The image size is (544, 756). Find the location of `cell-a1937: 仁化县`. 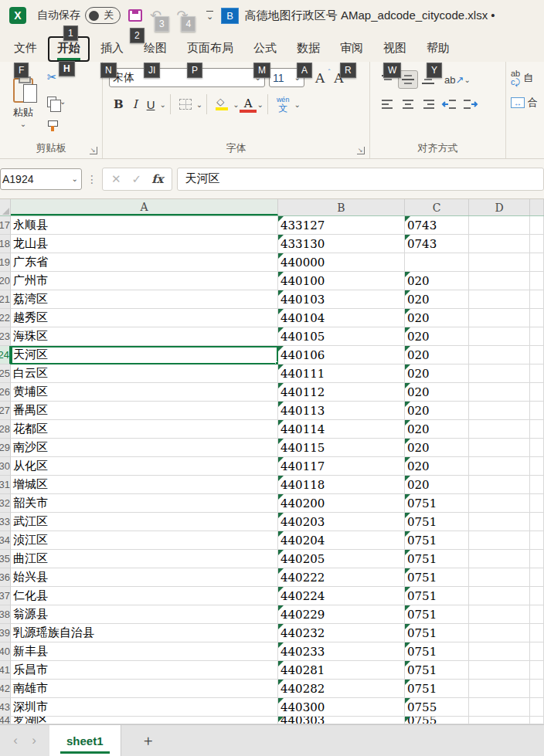

cell-a1937: 仁化县 is located at coordinates (144, 596).